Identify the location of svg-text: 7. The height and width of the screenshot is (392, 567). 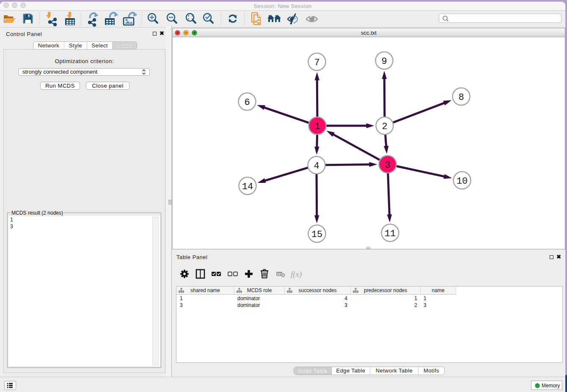
(317, 63).